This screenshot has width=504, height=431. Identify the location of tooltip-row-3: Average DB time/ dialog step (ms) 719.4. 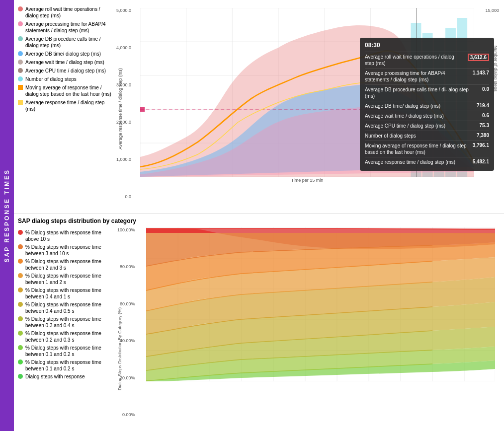
(427, 106).